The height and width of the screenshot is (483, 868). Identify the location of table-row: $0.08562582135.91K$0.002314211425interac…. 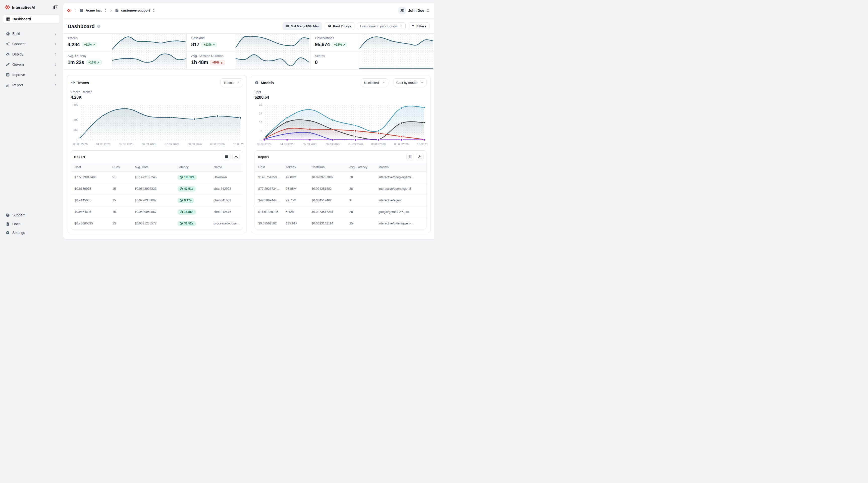
(341, 223).